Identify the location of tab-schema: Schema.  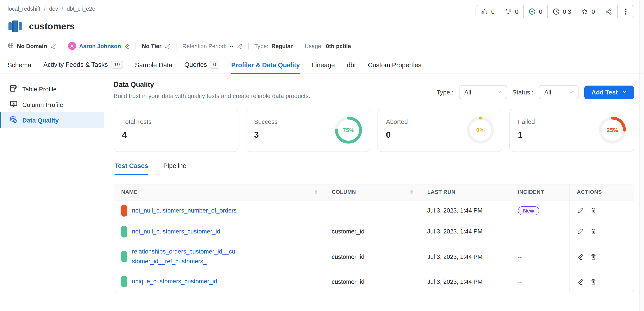
(20, 68).